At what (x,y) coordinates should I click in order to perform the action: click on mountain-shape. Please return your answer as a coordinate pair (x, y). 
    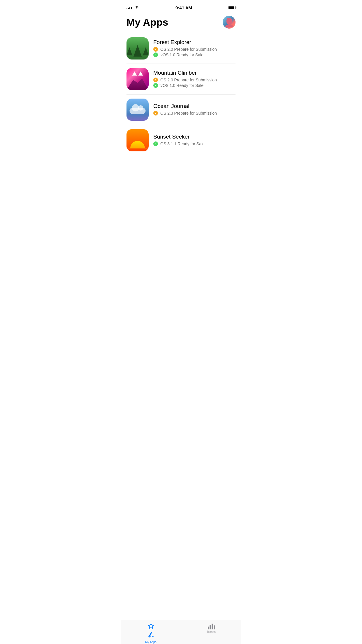
    Looking at the image, I should click on (138, 83).